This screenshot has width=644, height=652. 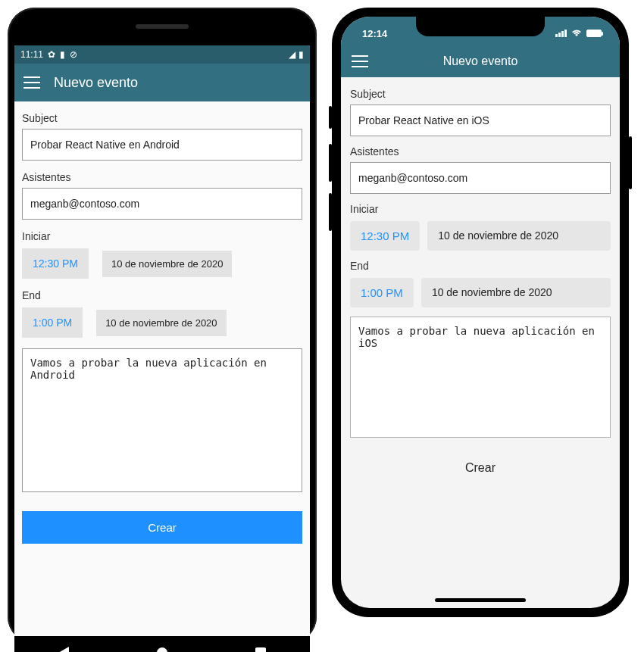 I want to click on home-indicator, so click(x=480, y=600).